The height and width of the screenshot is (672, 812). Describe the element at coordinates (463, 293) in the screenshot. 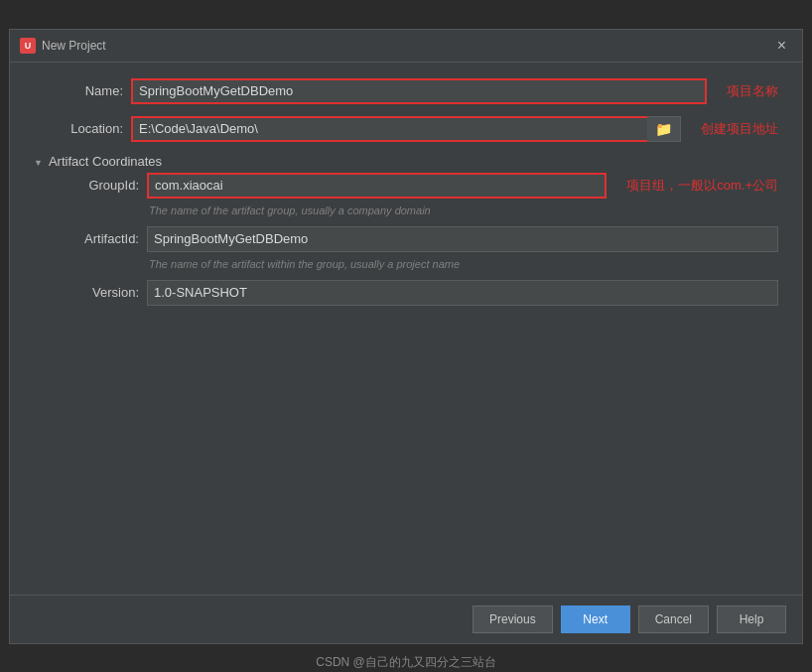

I see `version-input` at that location.